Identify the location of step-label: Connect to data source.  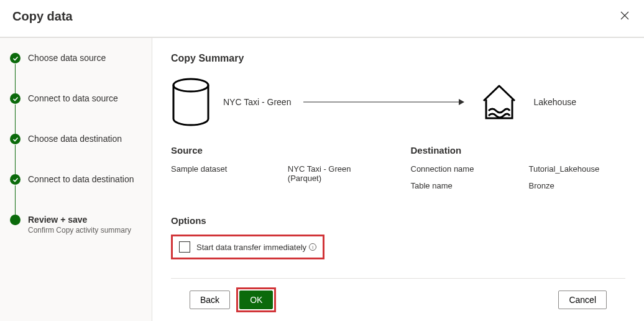
(73, 98).